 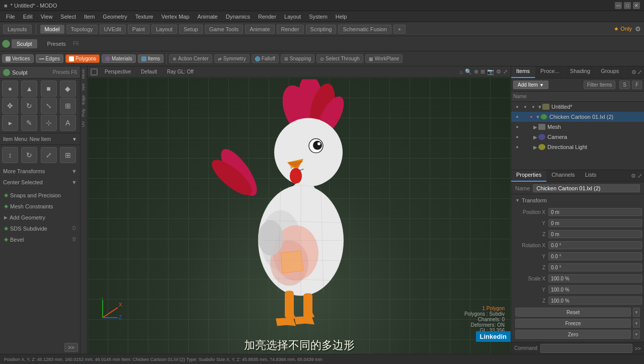 I want to click on snapping-button: ⊞ Snapping, so click(x=298, y=58).